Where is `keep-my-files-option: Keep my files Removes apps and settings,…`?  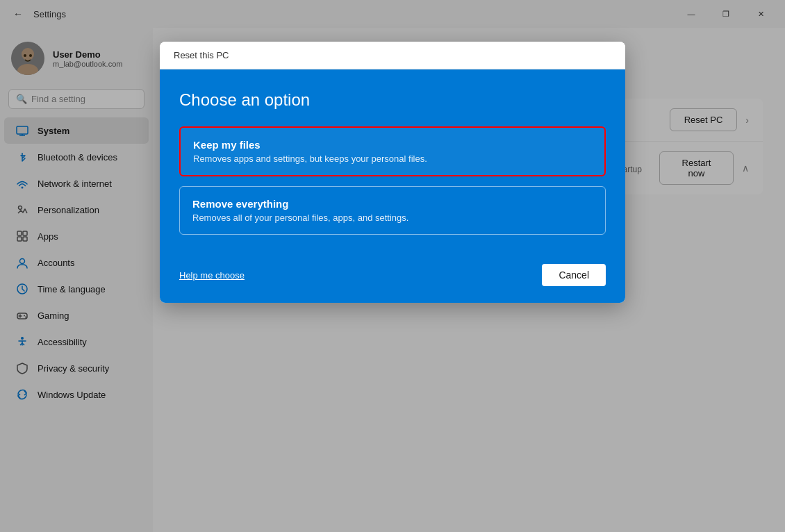 keep-my-files-option: Keep my files Removes apps and settings,… is located at coordinates (392, 151).